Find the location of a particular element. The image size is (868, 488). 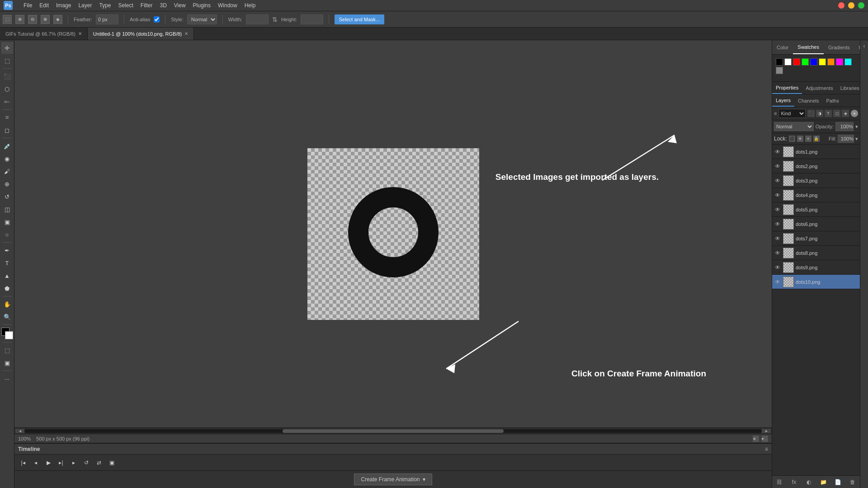

swatch-white is located at coordinates (788, 62).